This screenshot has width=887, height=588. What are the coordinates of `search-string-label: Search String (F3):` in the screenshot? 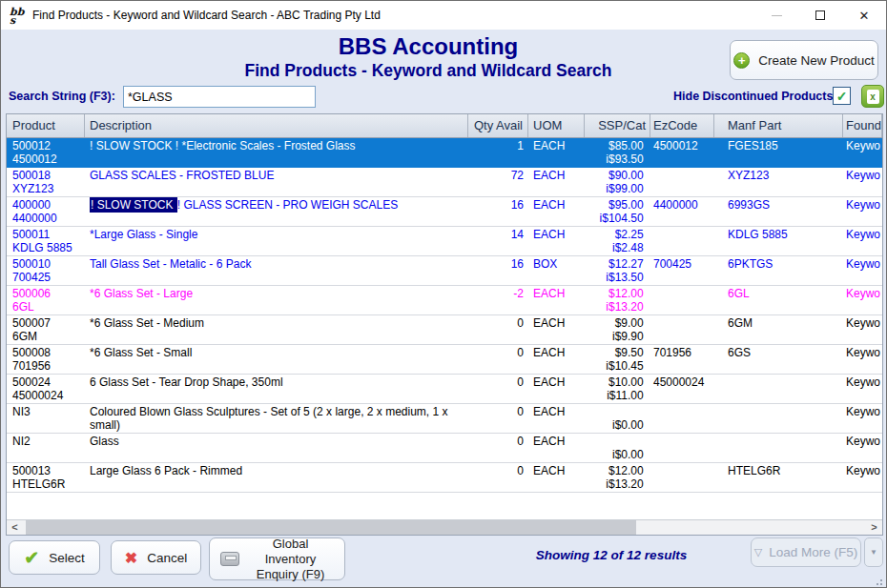 It's located at (62, 96).